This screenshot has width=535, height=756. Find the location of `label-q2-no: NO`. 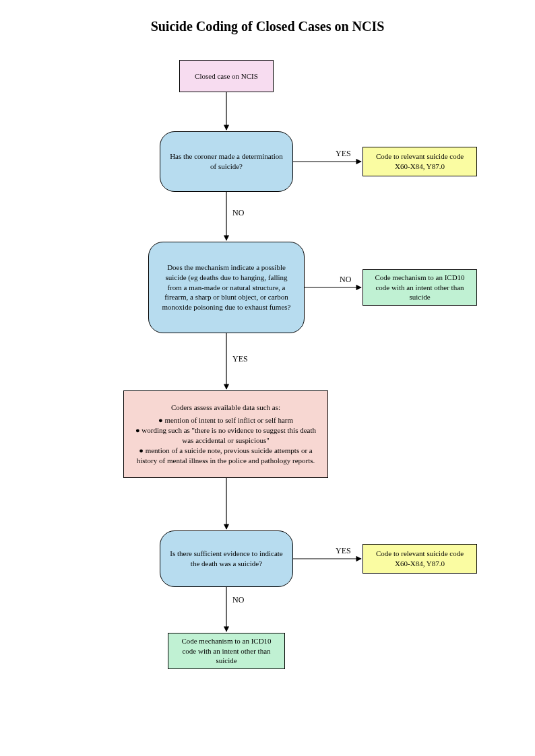

label-q2-no: NO is located at coordinates (345, 280).